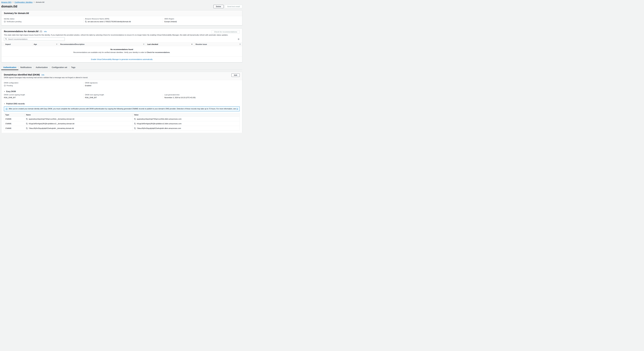 Image resolution: width=644 pixels, height=351 pixels. What do you see at coordinates (192, 44) in the screenshot?
I see `sort-icon: ▼` at bounding box center [192, 44].